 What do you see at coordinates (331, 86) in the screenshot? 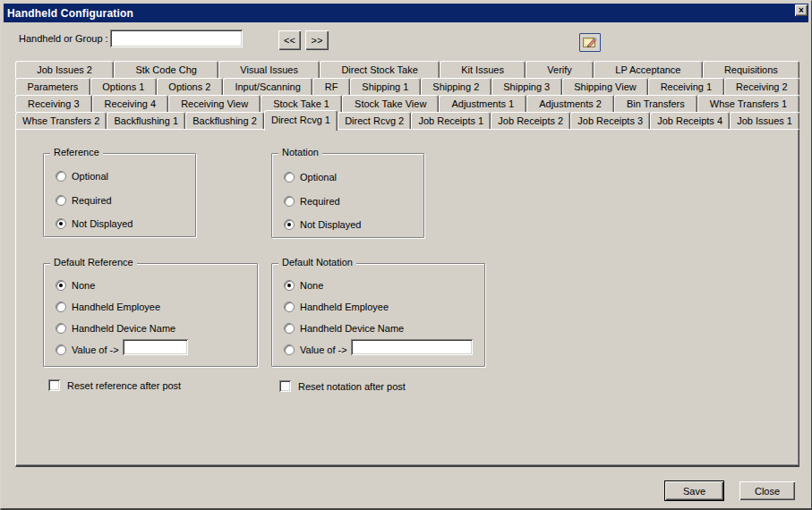
I see `tab-rf: RF` at bounding box center [331, 86].